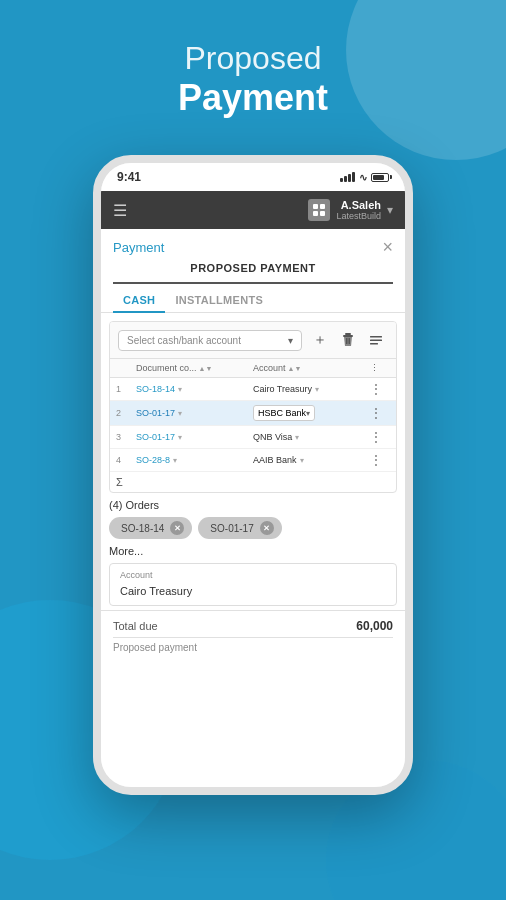 The image size is (506, 900). What do you see at coordinates (380, 178) in the screenshot?
I see `battery-icon` at bounding box center [380, 178].